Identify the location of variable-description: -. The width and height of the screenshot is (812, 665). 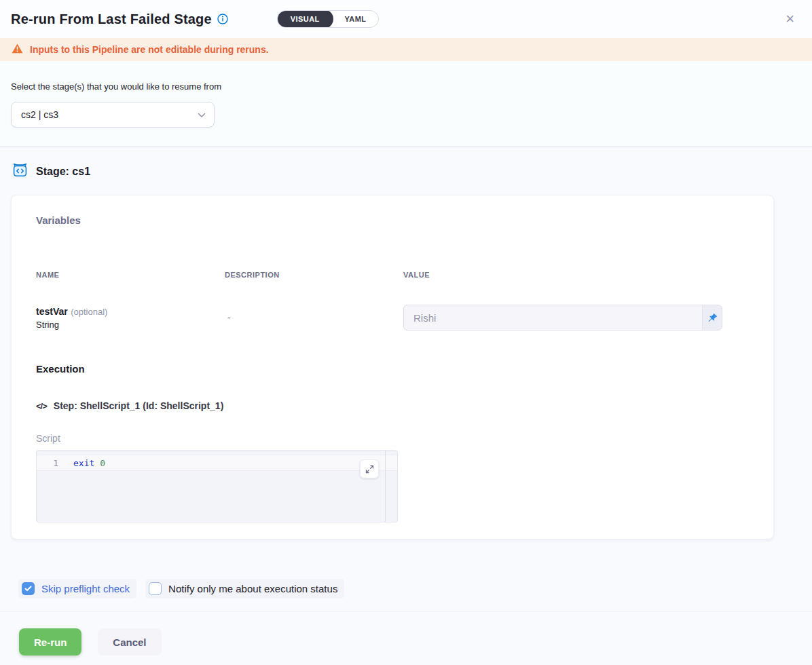
(314, 318).